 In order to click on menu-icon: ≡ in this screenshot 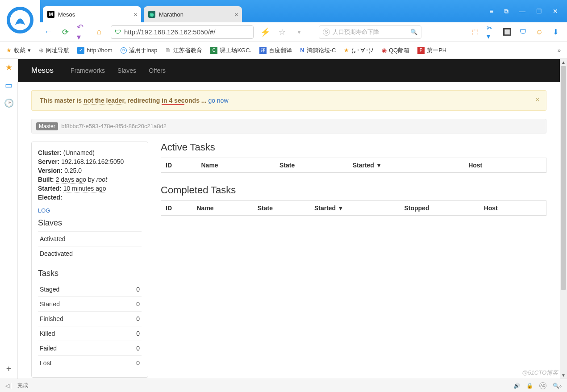, I will do `click(492, 11)`.